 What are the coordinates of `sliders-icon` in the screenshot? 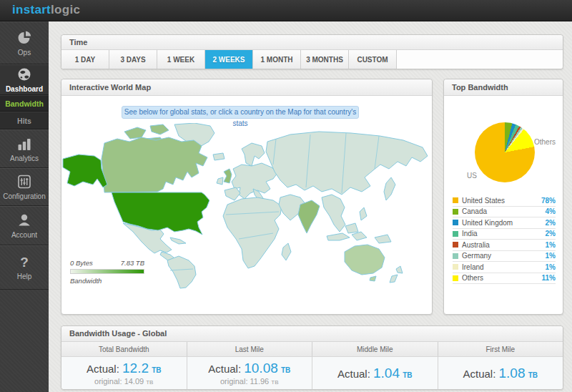 It's located at (24, 182).